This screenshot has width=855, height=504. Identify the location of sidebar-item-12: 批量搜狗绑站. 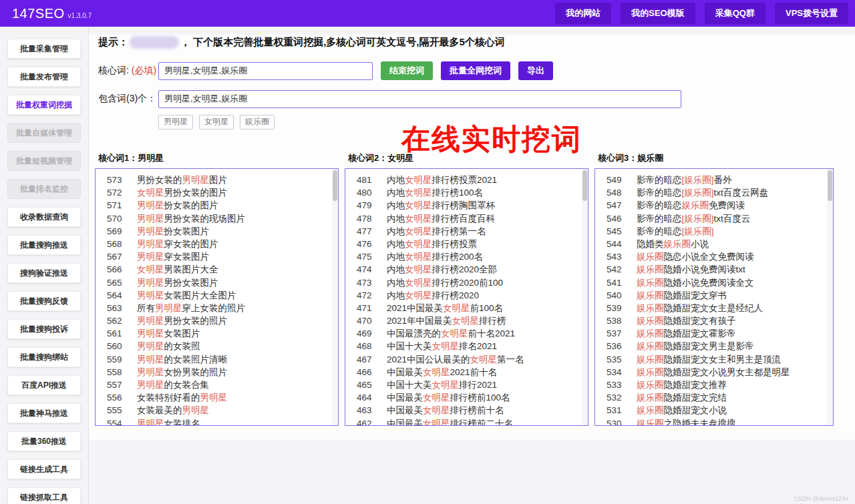
(44, 357).